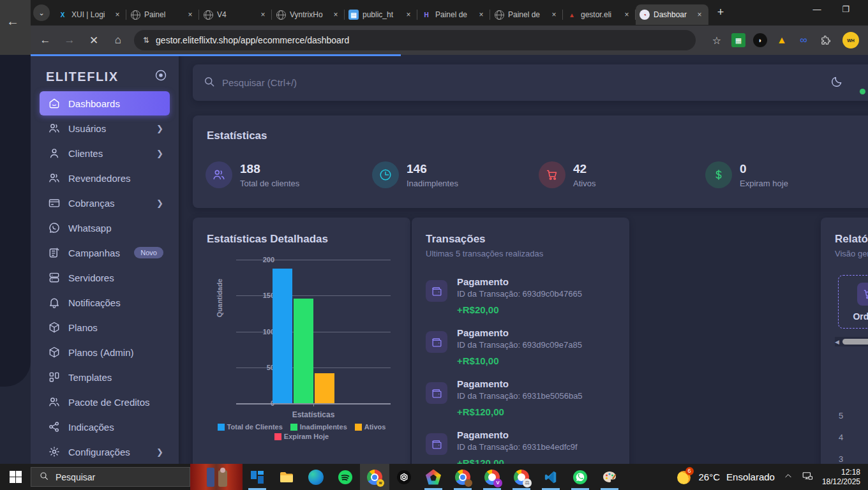  Describe the element at coordinates (375, 477) in the screenshot. I see `chrome-active-icon: W` at that location.